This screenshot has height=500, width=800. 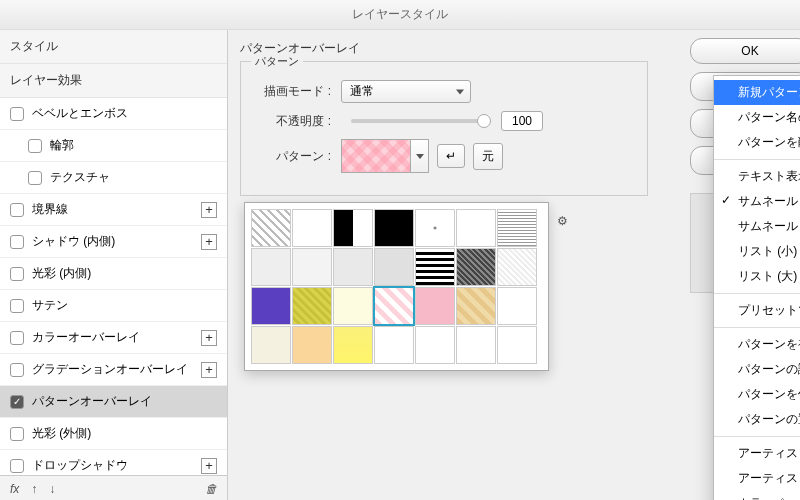 I want to click on style-item-4: シャドウ (内側)+, so click(x=114, y=242).